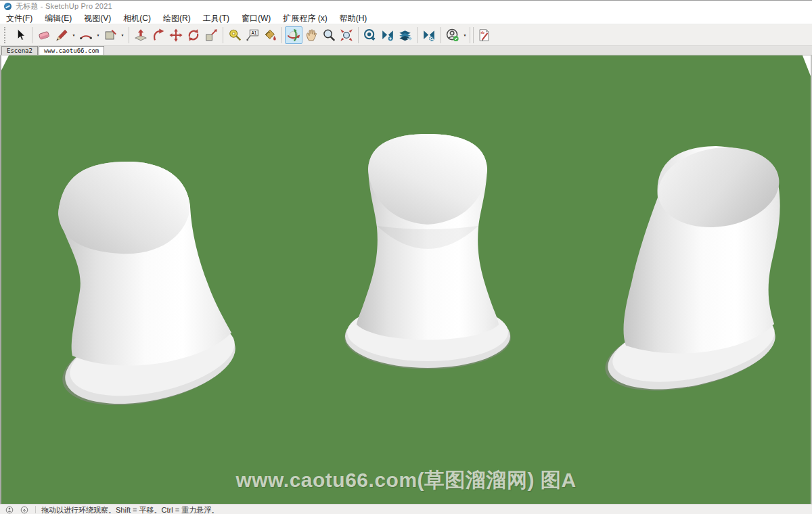 This screenshot has width=812, height=514. I want to click on scale-button, so click(211, 35).